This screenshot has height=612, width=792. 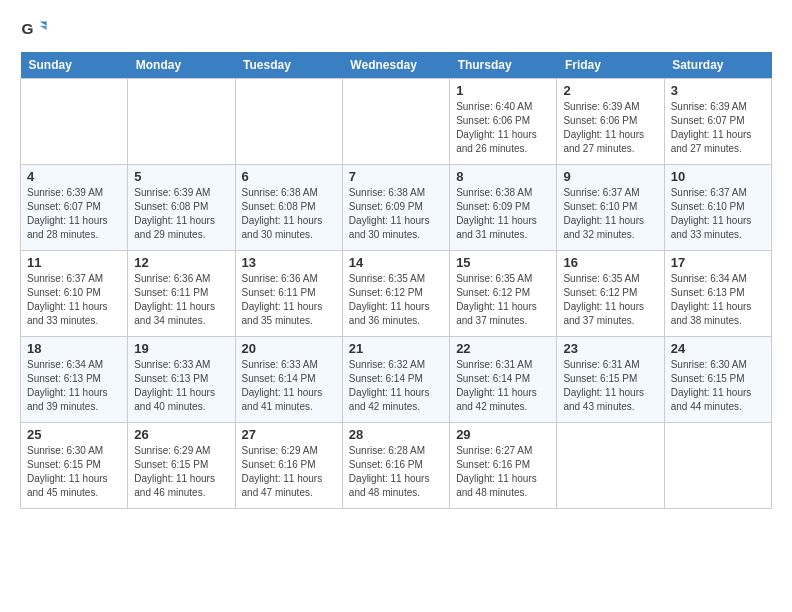 What do you see at coordinates (396, 386) in the screenshot?
I see `day-info: Sunrise: 6:32 AM Sunset: 6:14 PM Dayligh…` at bounding box center [396, 386].